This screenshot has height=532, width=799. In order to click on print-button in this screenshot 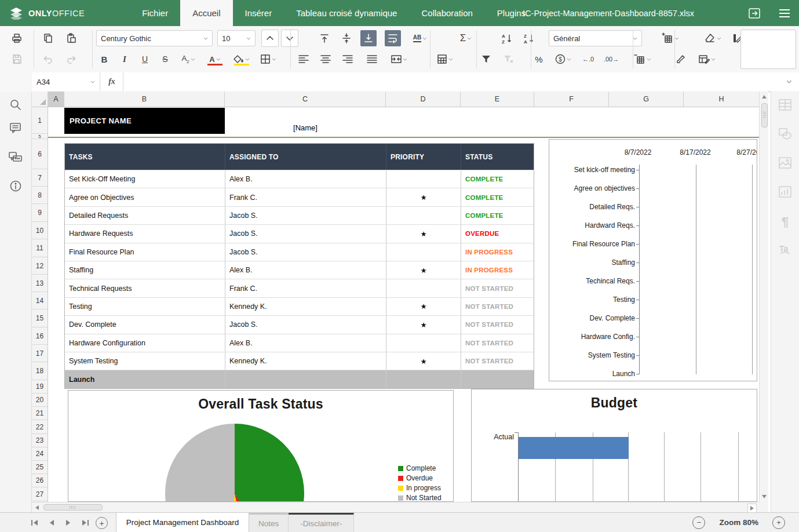, I will do `click(17, 38)`.